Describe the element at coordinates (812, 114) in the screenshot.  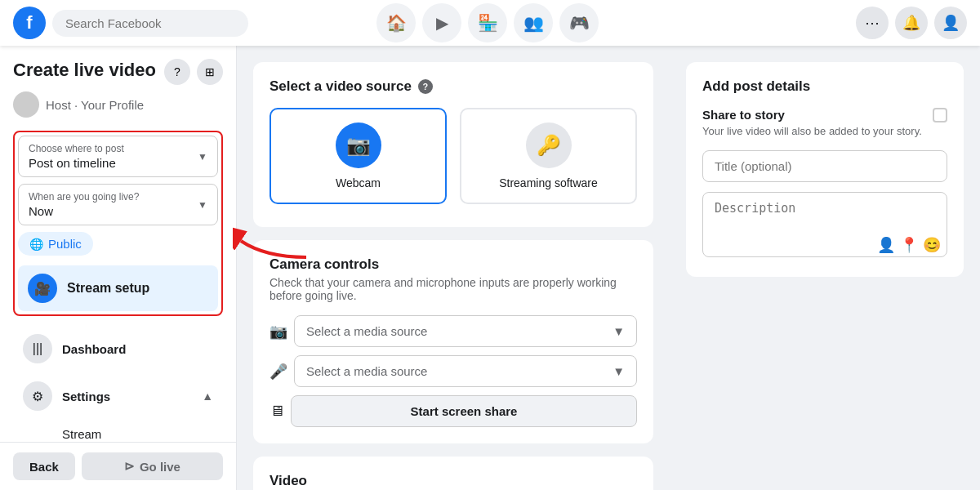
I see `share-to-story-title: Share to story` at that location.